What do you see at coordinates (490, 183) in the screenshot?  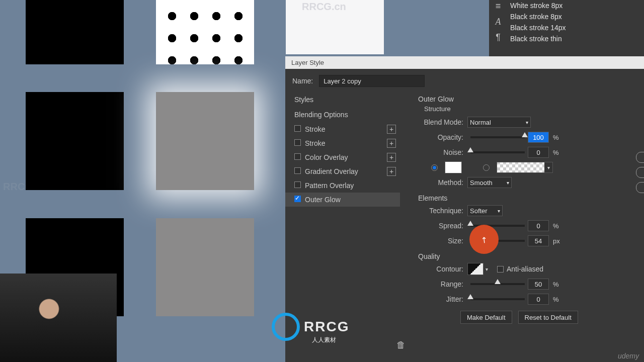 I see `method-select: Smooth▾` at bounding box center [490, 183].